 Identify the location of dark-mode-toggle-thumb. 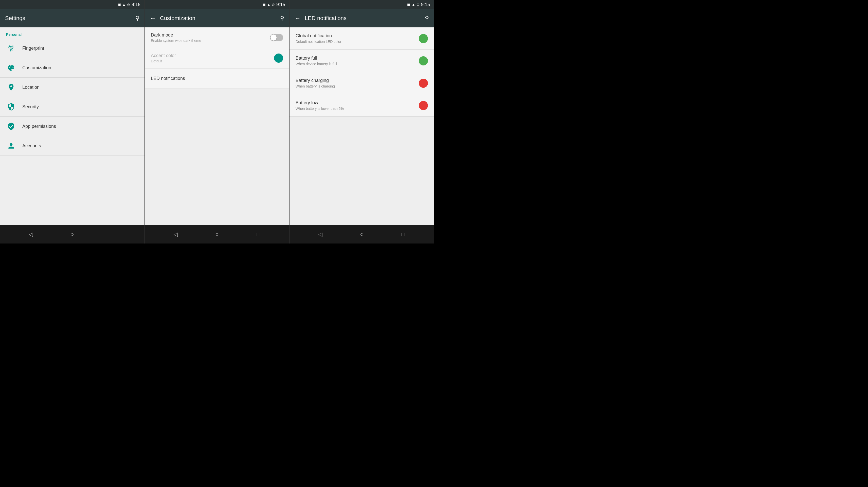
(274, 37).